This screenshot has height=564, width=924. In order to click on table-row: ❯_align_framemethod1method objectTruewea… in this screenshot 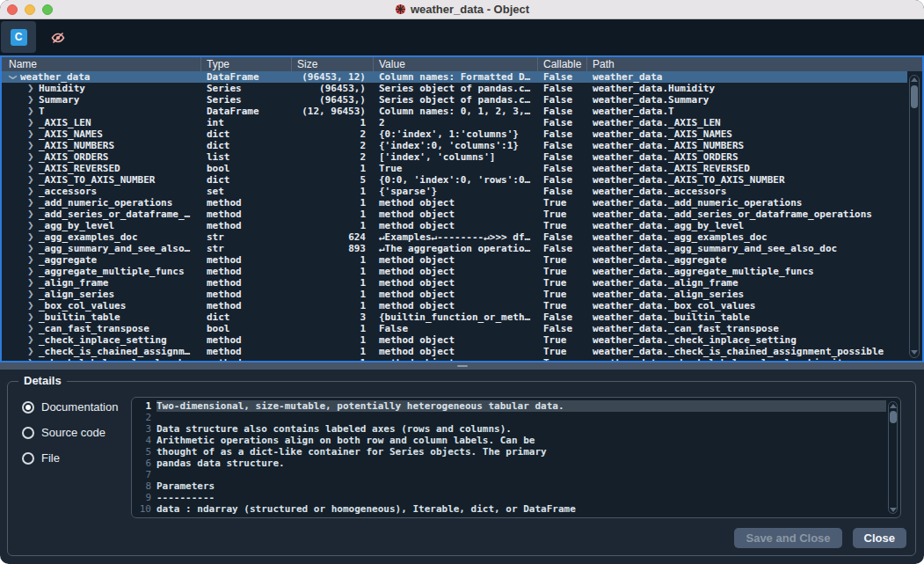, I will do `click(455, 283)`.